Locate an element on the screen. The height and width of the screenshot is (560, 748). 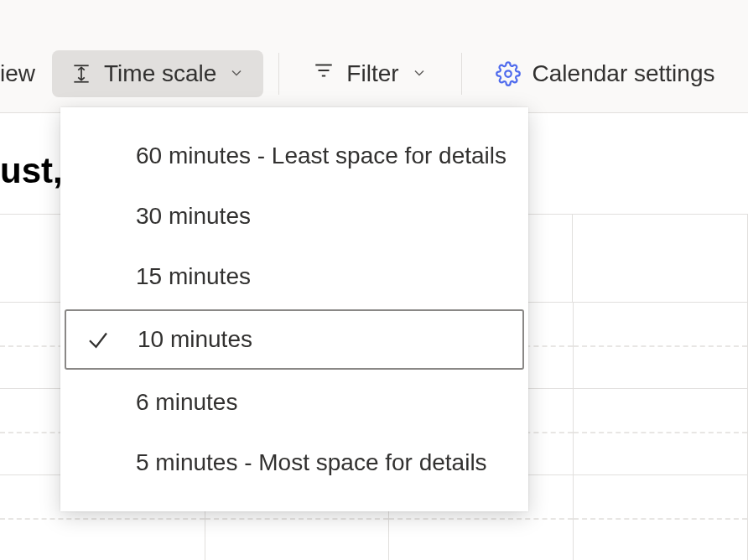
timescale-option-15: 15 minutes is located at coordinates (294, 277).